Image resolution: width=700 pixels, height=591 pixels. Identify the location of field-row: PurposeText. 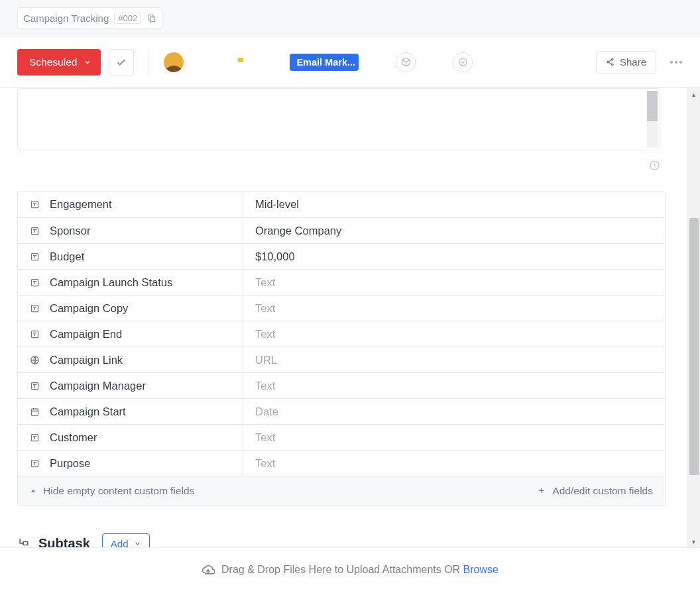
(341, 462).